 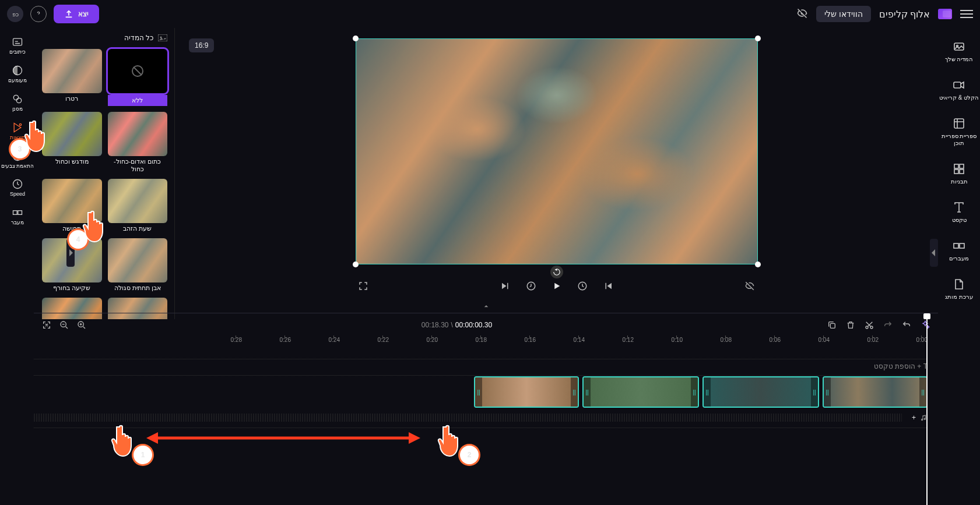 I want to click on left-fade: מעומעם, so click(x=17, y=75).